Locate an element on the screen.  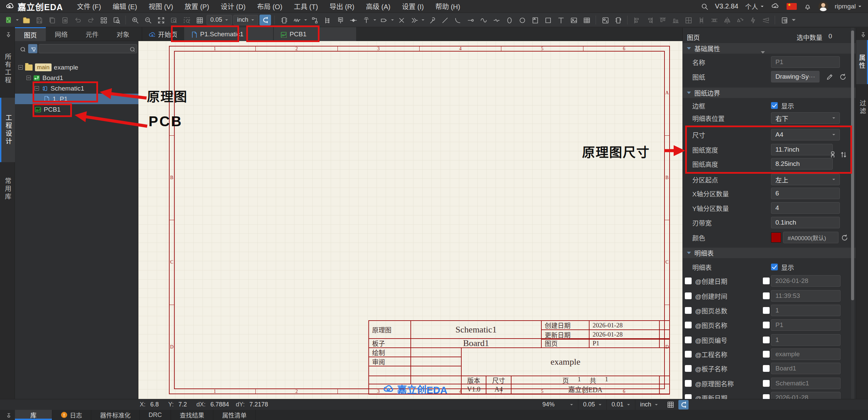
doc-tab-start-page: 开始页 is located at coordinates (163, 34).